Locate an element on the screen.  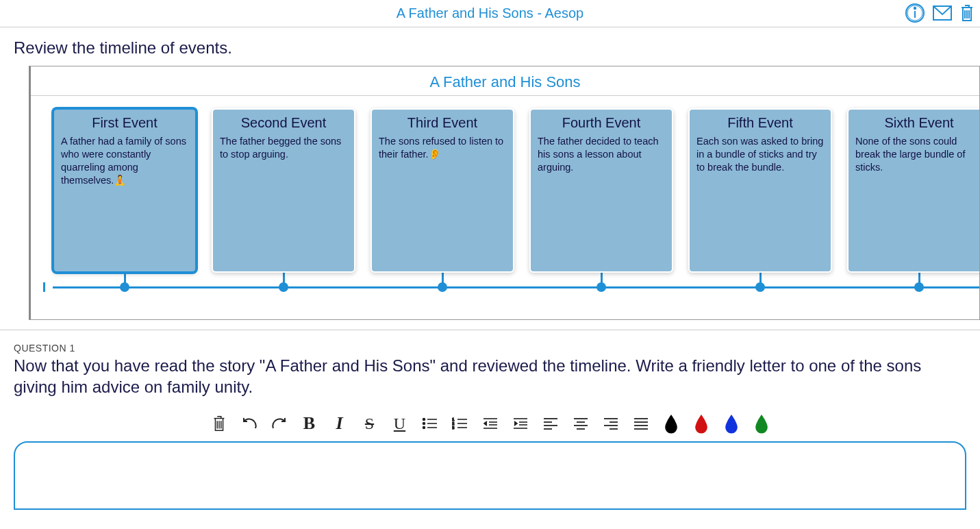
event-title: Sixth Event is located at coordinates (918, 123).